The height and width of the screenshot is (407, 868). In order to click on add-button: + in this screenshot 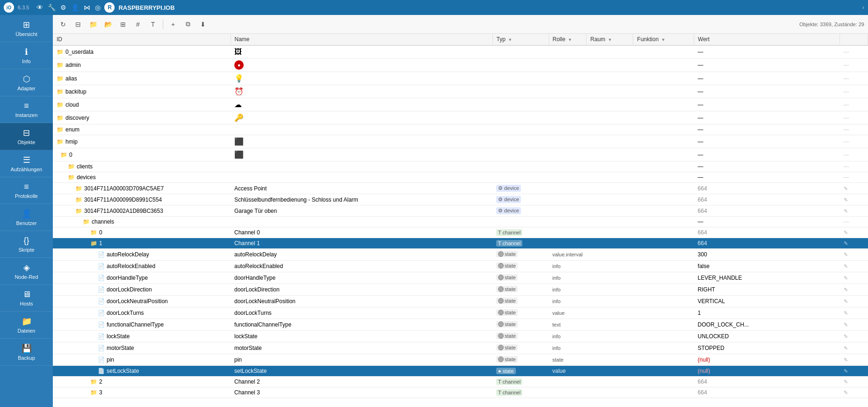, I will do `click(173, 24)`.